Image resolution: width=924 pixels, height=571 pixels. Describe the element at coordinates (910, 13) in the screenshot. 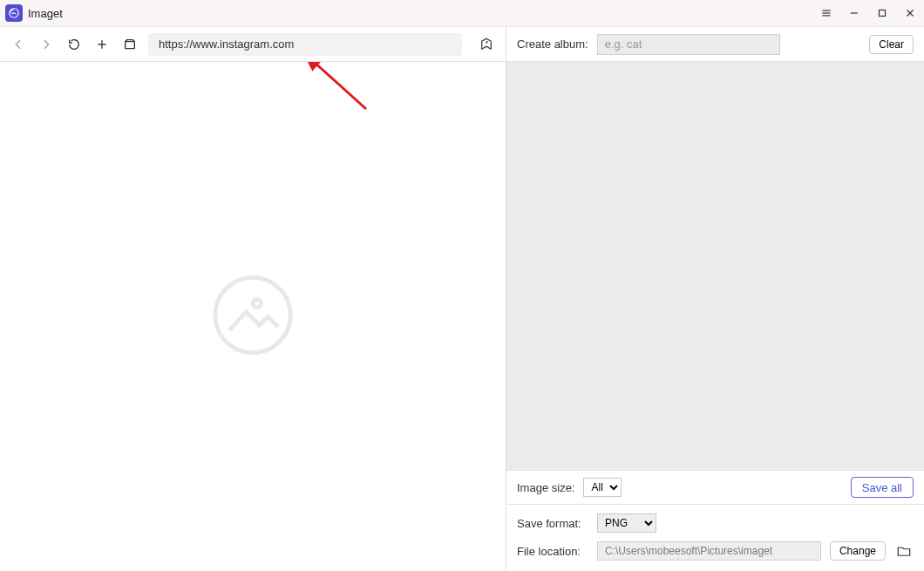

I see `close-button` at that location.